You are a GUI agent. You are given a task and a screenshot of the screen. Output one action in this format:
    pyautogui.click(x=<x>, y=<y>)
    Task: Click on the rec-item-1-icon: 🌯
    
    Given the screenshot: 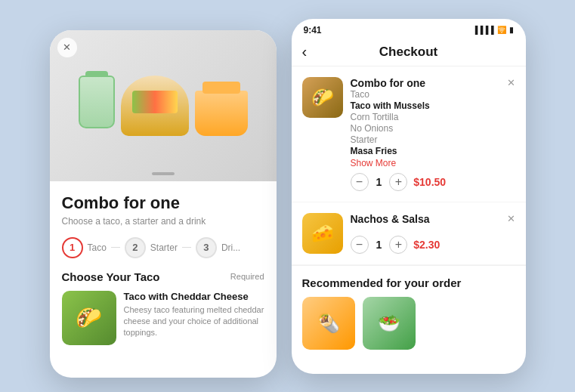 What is the action you would take?
    pyautogui.click(x=329, y=323)
    